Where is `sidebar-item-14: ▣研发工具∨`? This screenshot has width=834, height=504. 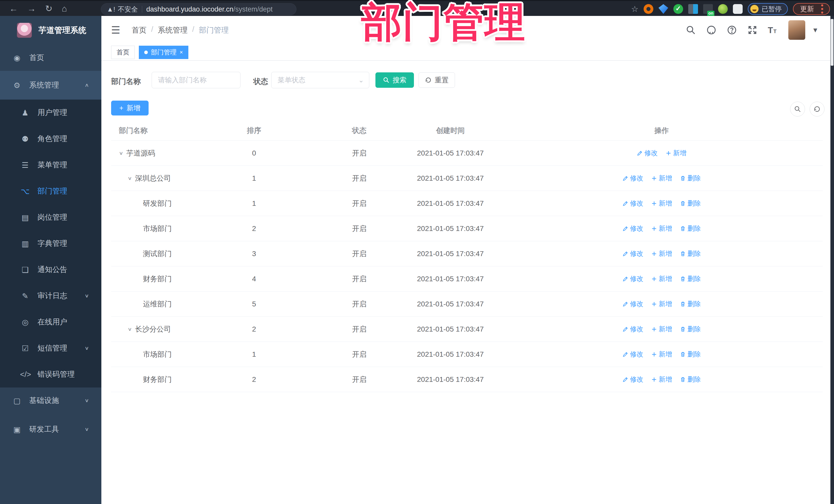
sidebar-item-14: ▣研发工具∨ is located at coordinates (51, 429).